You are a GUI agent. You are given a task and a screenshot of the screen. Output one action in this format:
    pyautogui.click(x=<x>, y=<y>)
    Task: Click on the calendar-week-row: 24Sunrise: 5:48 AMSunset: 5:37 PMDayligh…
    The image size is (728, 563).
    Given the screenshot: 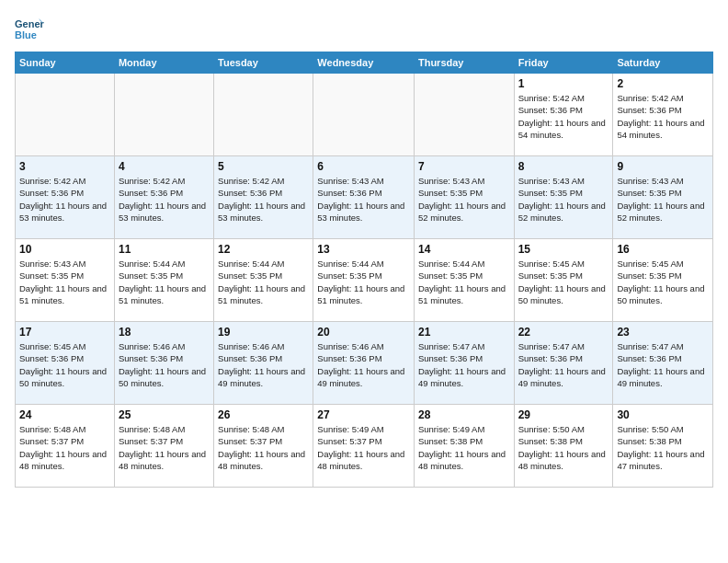 What is the action you would take?
    pyautogui.click(x=364, y=446)
    